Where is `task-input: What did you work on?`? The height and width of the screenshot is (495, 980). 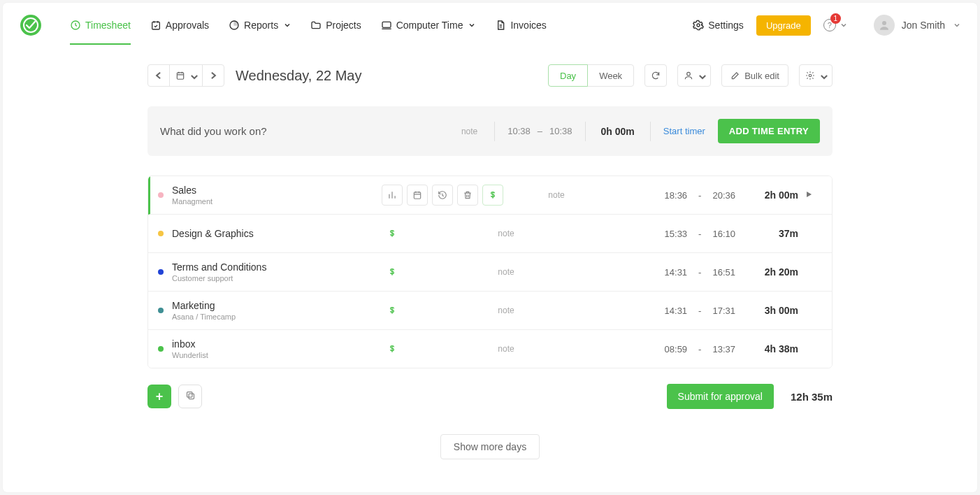 task-input: What did you work on? is located at coordinates (302, 131).